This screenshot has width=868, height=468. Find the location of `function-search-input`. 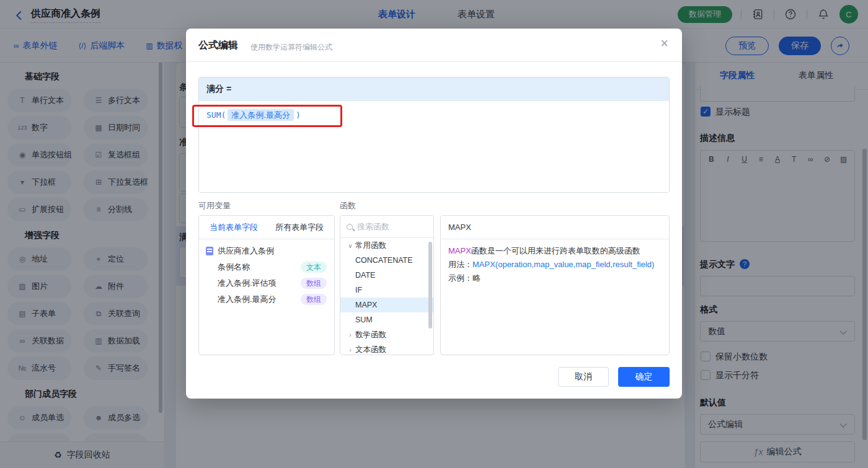

function-search-input is located at coordinates (388, 227).